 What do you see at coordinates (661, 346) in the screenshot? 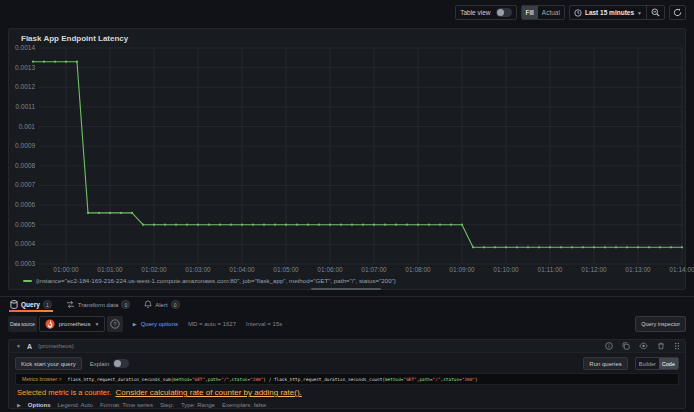
I see `trash-icon` at bounding box center [661, 346].